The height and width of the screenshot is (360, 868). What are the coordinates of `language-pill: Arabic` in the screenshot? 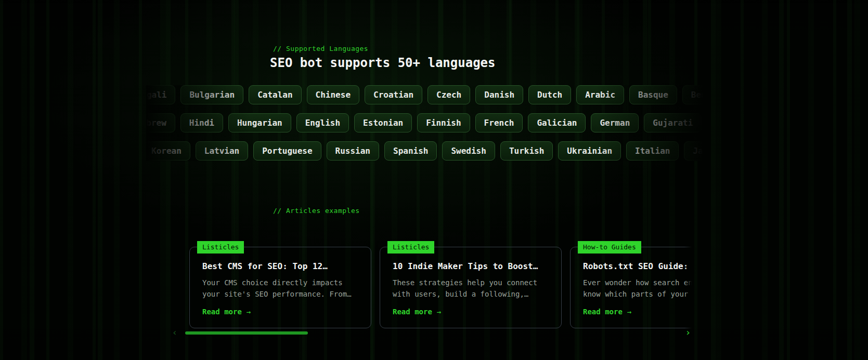 It's located at (600, 95).